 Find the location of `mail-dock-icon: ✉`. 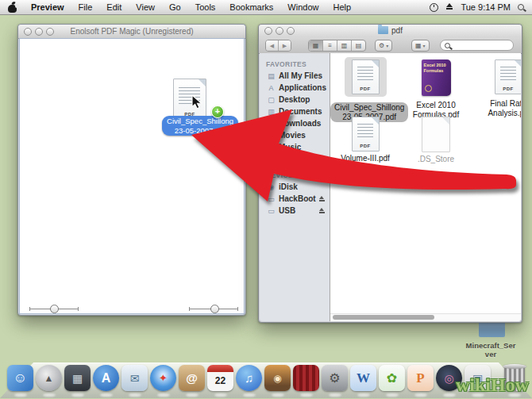

mail-dock-icon: ✉ is located at coordinates (135, 378).